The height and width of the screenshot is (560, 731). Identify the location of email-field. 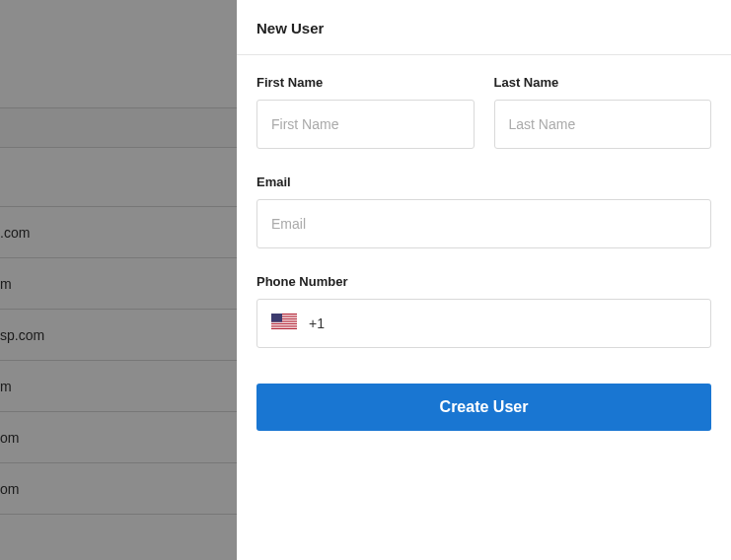
(483, 224).